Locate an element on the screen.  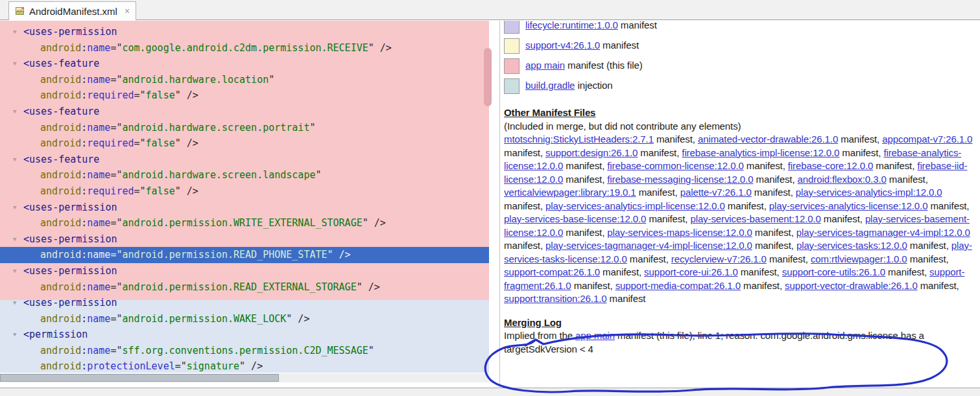
xml-line: android:name="com.google.android.c2dm.pe… is located at coordinates (245, 48).